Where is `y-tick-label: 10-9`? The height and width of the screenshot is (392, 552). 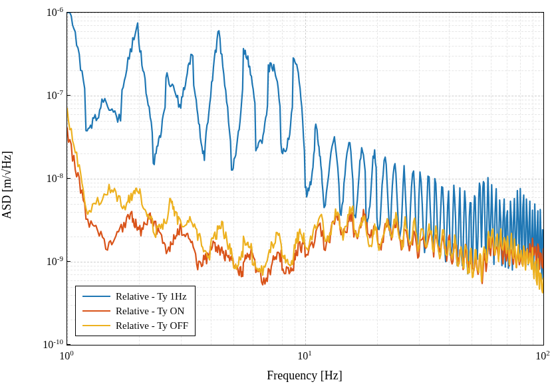
y-tick-label: 10-9 is located at coordinates (33, 261).